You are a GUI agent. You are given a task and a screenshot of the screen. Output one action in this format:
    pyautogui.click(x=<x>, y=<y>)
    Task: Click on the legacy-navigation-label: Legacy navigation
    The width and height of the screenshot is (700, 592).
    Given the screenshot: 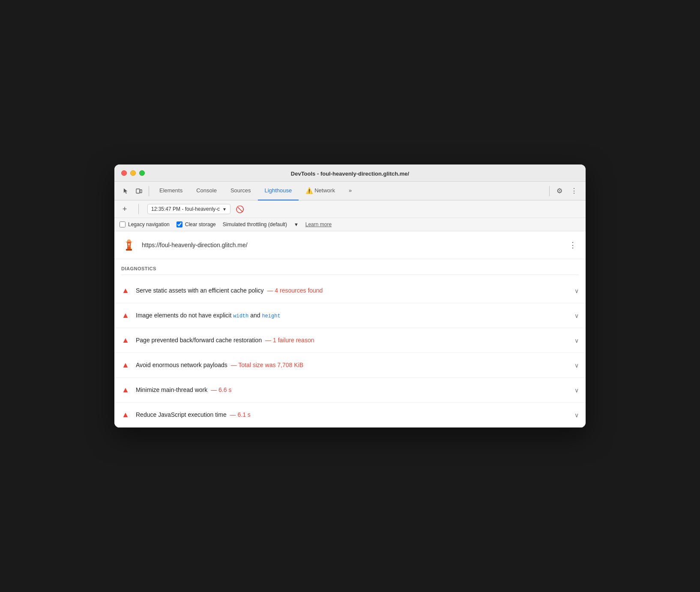 What is the action you would take?
    pyautogui.click(x=145, y=224)
    